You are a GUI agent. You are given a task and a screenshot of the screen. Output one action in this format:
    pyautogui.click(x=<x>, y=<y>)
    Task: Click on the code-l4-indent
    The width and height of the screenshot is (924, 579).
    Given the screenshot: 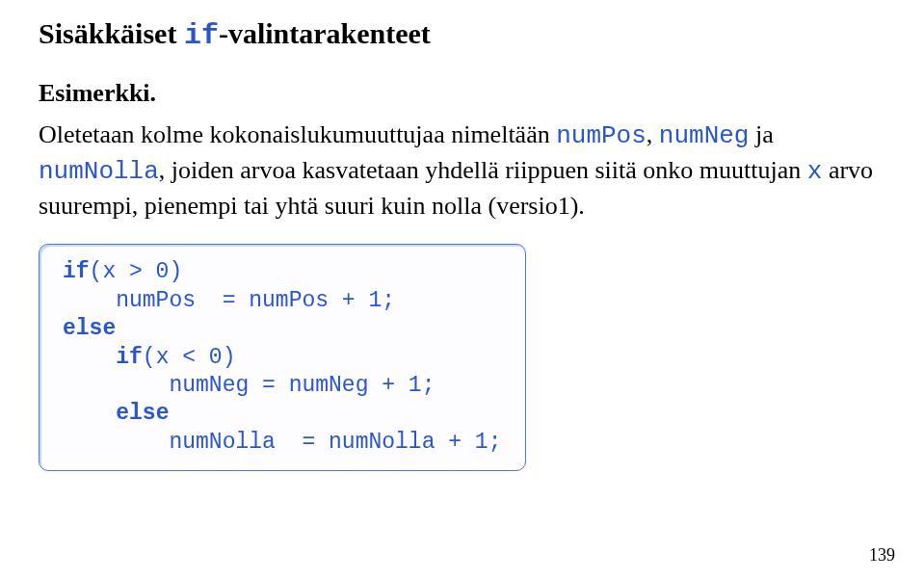 What is the action you would take?
    pyautogui.click(x=89, y=357)
    